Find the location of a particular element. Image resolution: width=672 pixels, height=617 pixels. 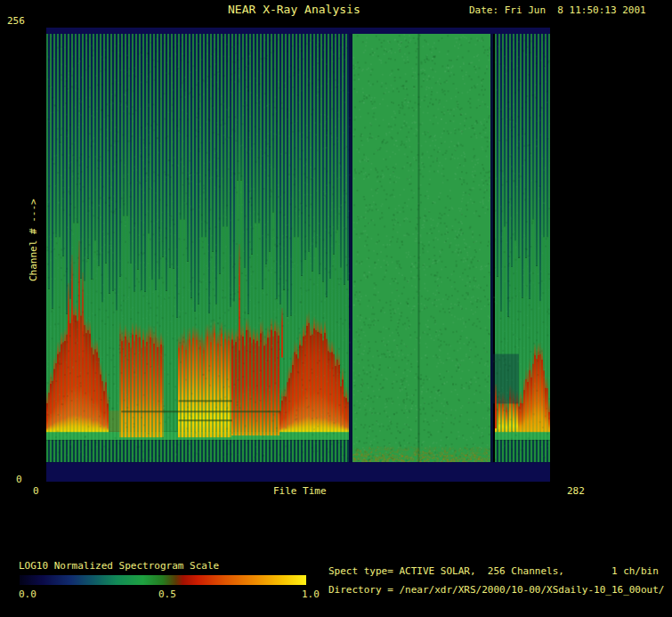

colorbar-tick-0: 0.0 is located at coordinates (28, 595).